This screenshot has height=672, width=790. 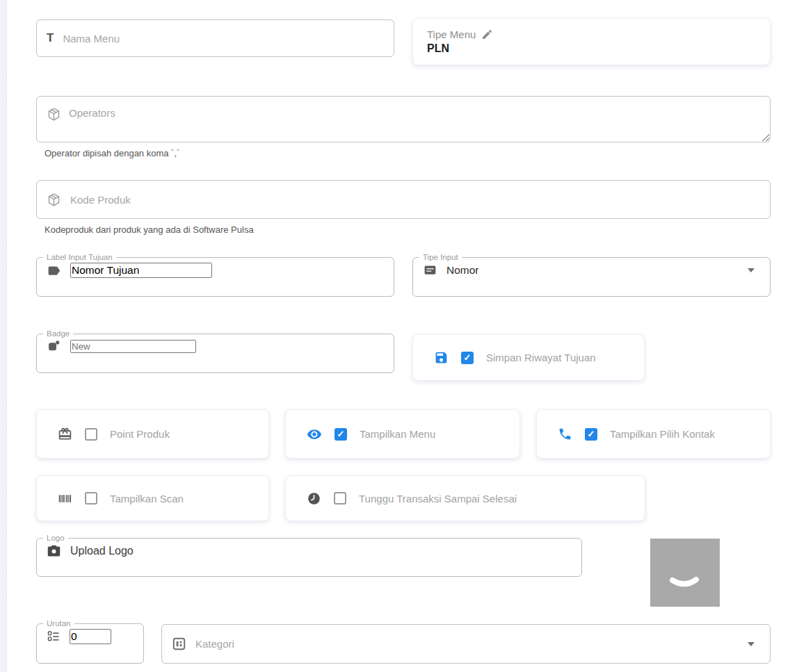 What do you see at coordinates (565, 434) in the screenshot?
I see `phone-icon` at bounding box center [565, 434].